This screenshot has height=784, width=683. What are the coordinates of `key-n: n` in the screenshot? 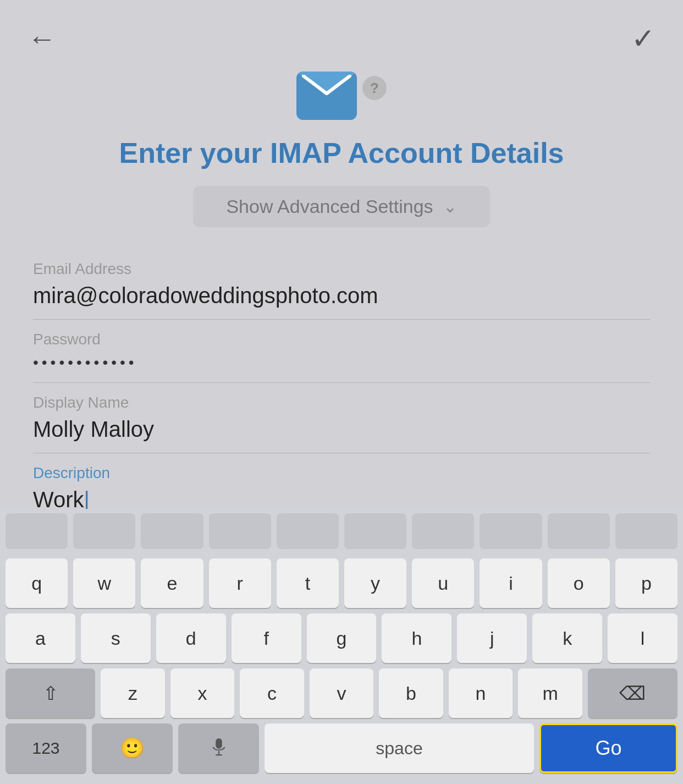 It's located at (481, 693).